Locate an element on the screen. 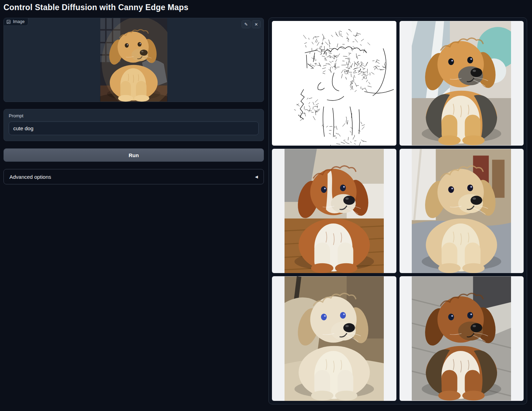 The width and height of the screenshot is (532, 411). gallery-item-canny-edge-map is located at coordinates (334, 83).